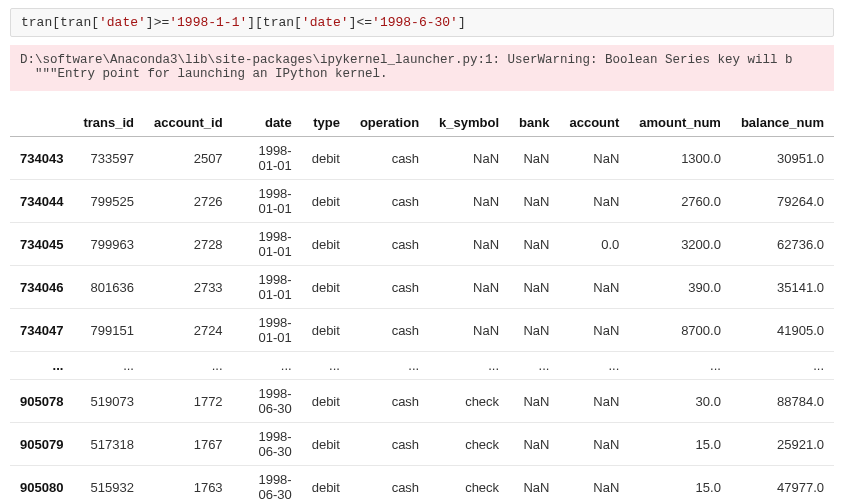 Image resolution: width=844 pixels, height=500 pixels. What do you see at coordinates (108, 484) in the screenshot?
I see `cell: 515932` at bounding box center [108, 484].